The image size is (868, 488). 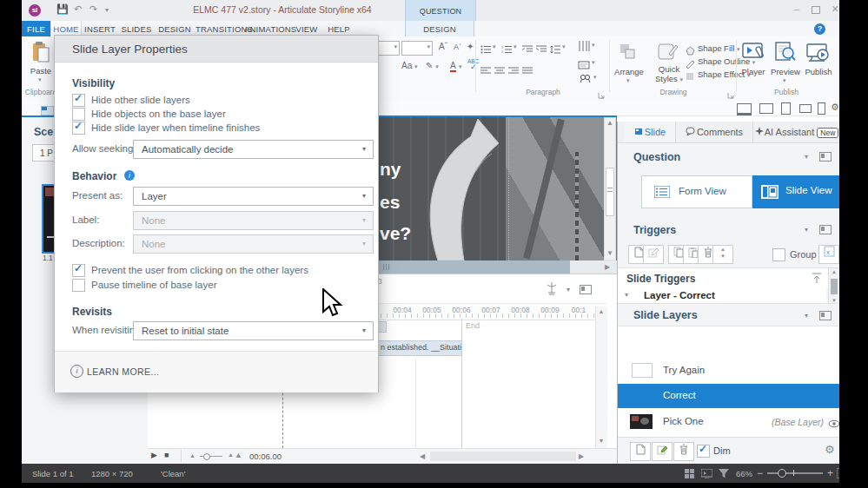 What do you see at coordinates (796, 132) in the screenshot?
I see `tab-ai-assistant: AI Assistant New` at bounding box center [796, 132].